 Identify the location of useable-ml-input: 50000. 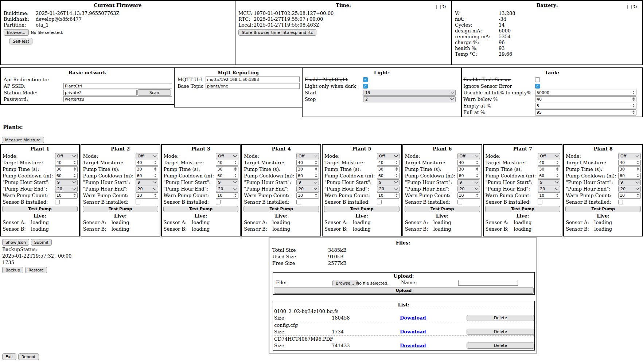
(586, 93).